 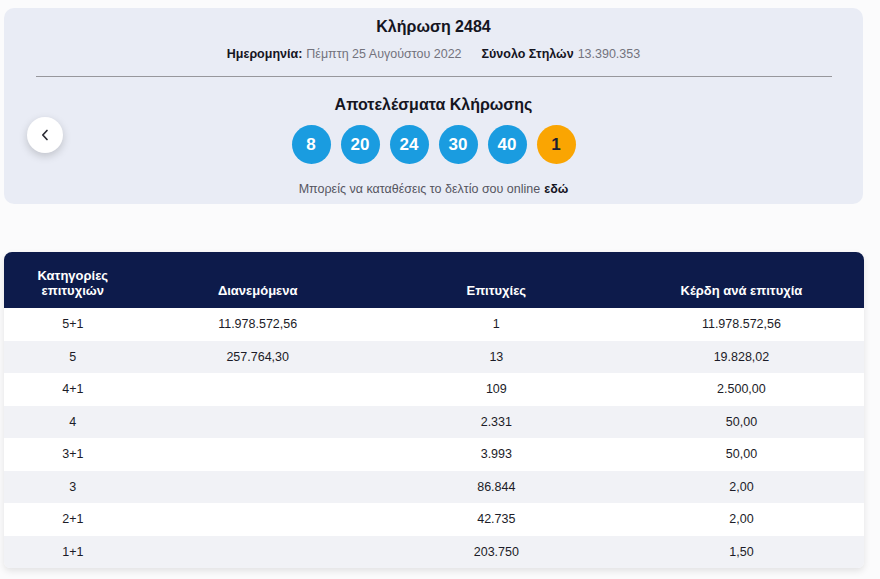 What do you see at coordinates (742, 358) in the screenshot?
I see `cell-prize: 19.828,02` at bounding box center [742, 358].